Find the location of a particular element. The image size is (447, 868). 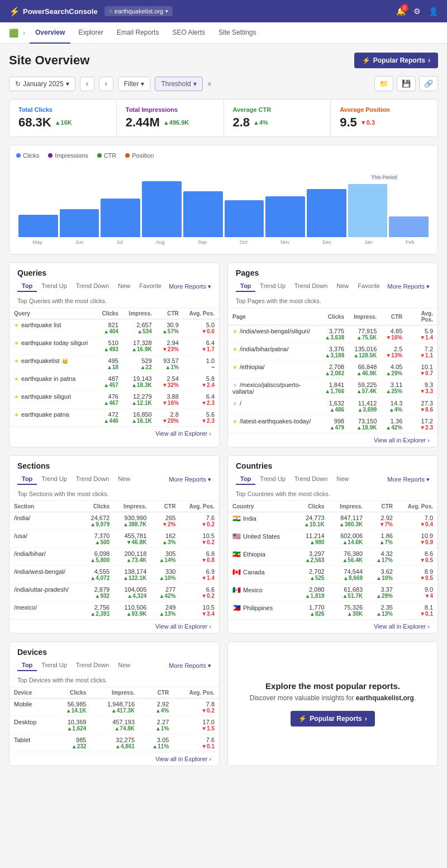

countries-view-all: View all in Explorer › is located at coordinates (333, 626).